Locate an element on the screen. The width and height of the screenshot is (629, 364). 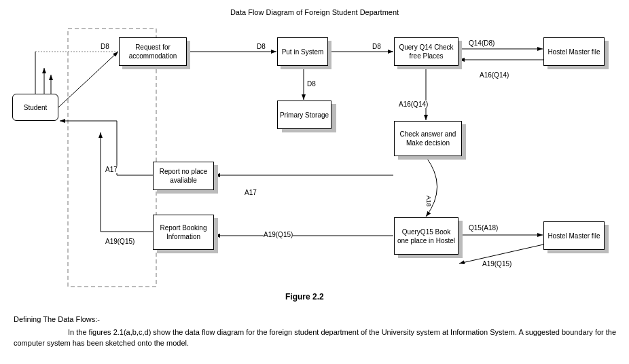
query-q15-box: QueryQ15 Book one place in Hostel is located at coordinates (427, 236).